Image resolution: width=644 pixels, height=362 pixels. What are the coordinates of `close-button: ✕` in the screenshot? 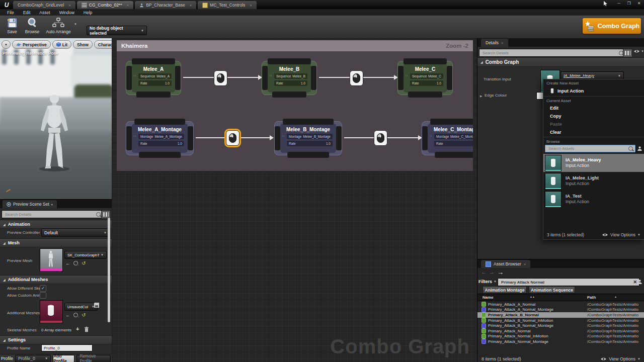 It's located at (639, 4).